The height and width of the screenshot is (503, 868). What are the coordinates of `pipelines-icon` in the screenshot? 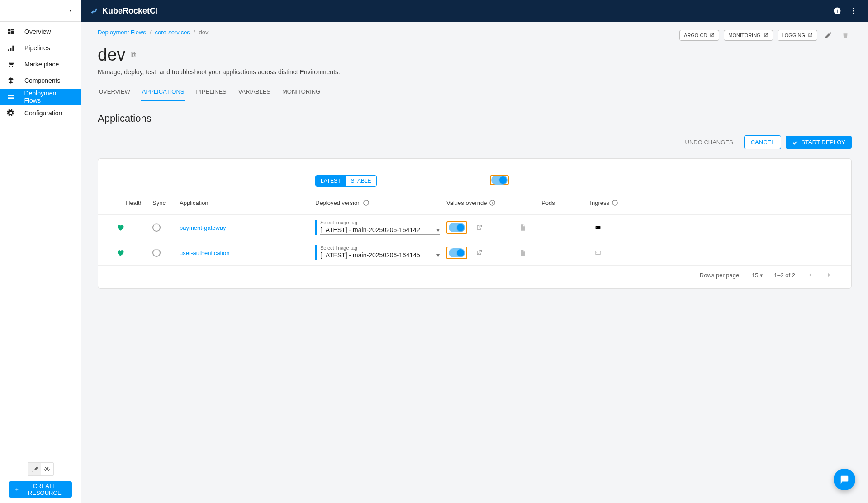 It's located at (11, 48).